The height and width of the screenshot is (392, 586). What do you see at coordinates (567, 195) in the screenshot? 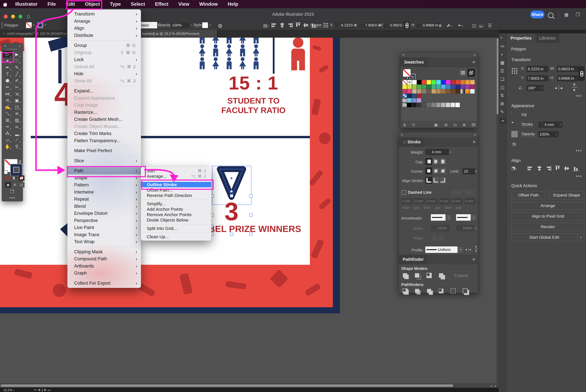
I see `expand-shape-button: Expand Shape` at bounding box center [567, 195].